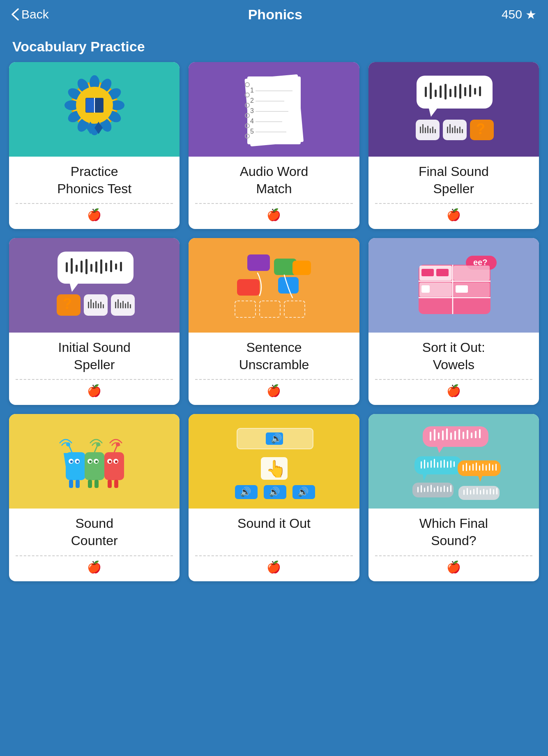  I want to click on svg-text: 5, so click(252, 132).